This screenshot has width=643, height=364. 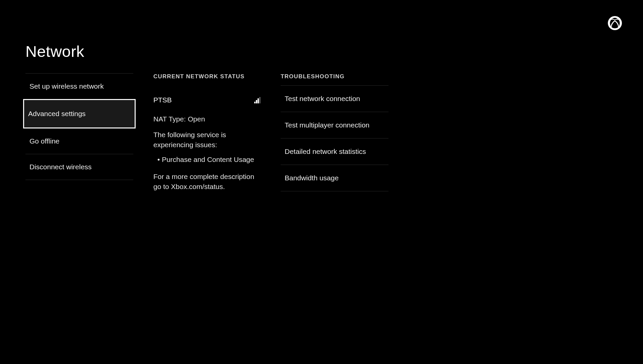 What do you see at coordinates (67, 86) in the screenshot?
I see `menu-item-label: Set up wireless network` at bounding box center [67, 86].